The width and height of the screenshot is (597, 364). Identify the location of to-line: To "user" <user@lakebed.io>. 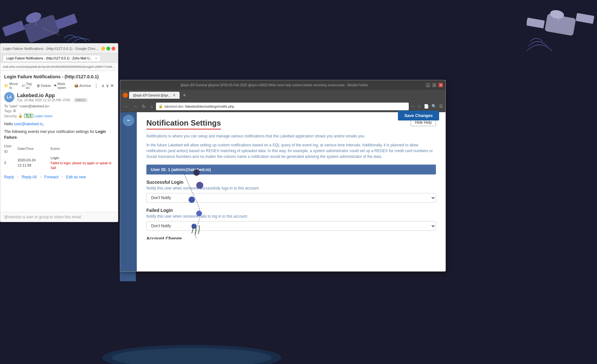
(59, 106).